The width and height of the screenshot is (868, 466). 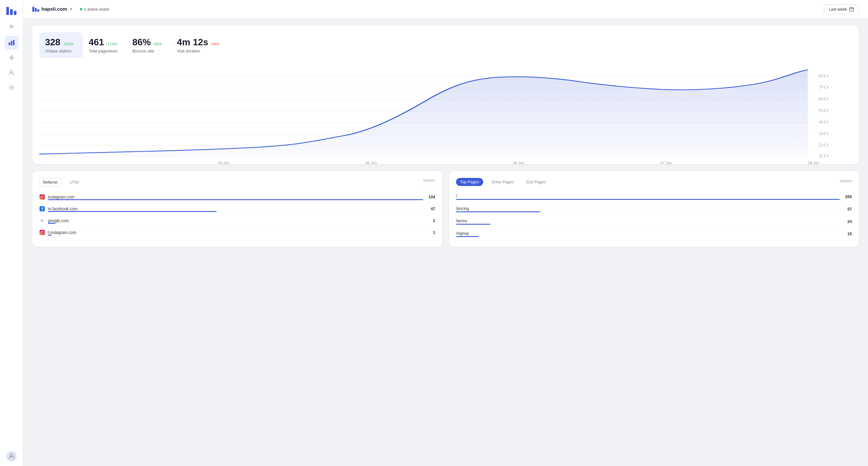 What do you see at coordinates (11, 26) in the screenshot?
I see `sidebar-collapse-button` at bounding box center [11, 26].